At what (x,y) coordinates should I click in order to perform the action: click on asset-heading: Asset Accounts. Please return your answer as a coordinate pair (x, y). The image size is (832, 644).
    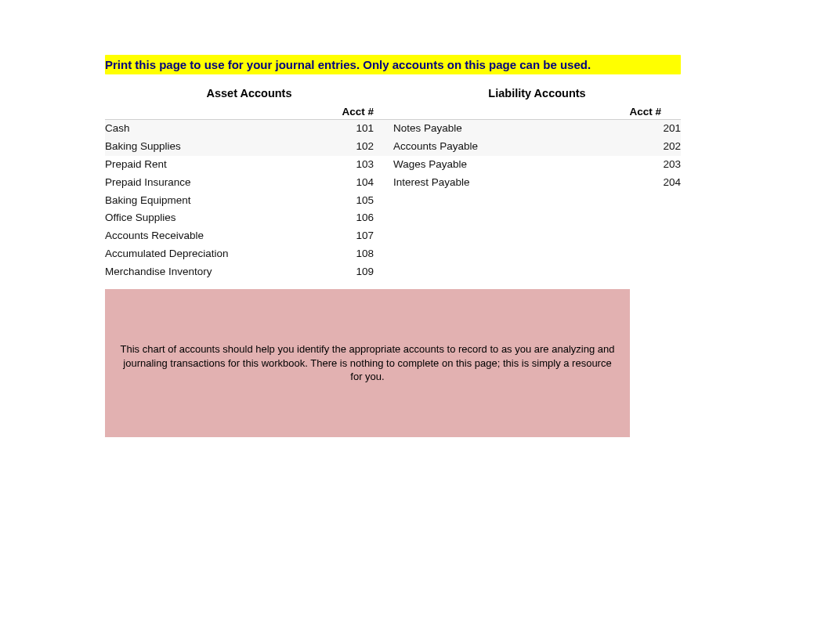
    Looking at the image, I should click on (249, 93).